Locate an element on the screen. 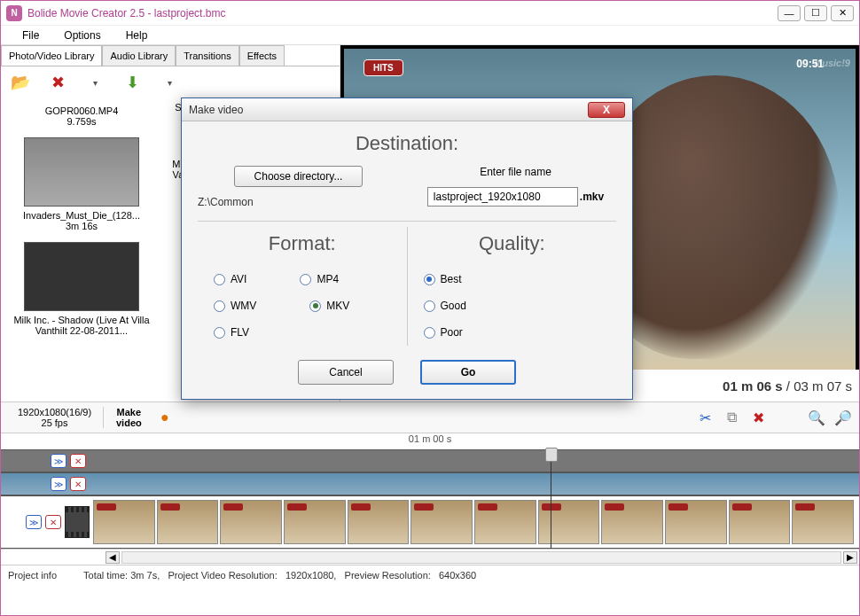 The height and width of the screenshot is (616, 860). project-res-info: 1920x1080(16/9)25 fps is located at coordinates (55, 417).